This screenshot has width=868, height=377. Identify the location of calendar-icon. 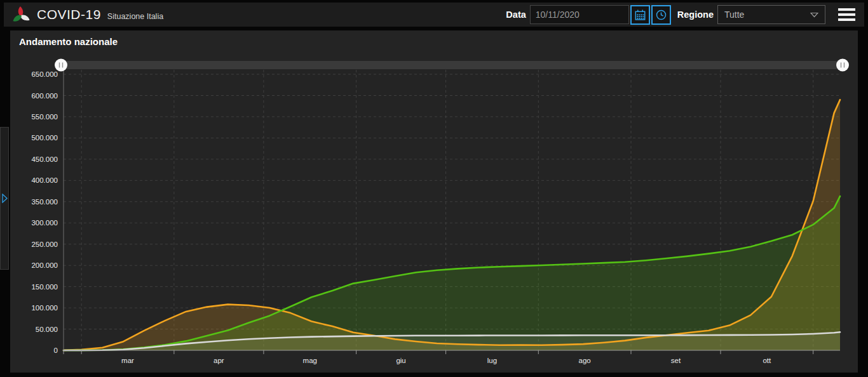
(641, 15).